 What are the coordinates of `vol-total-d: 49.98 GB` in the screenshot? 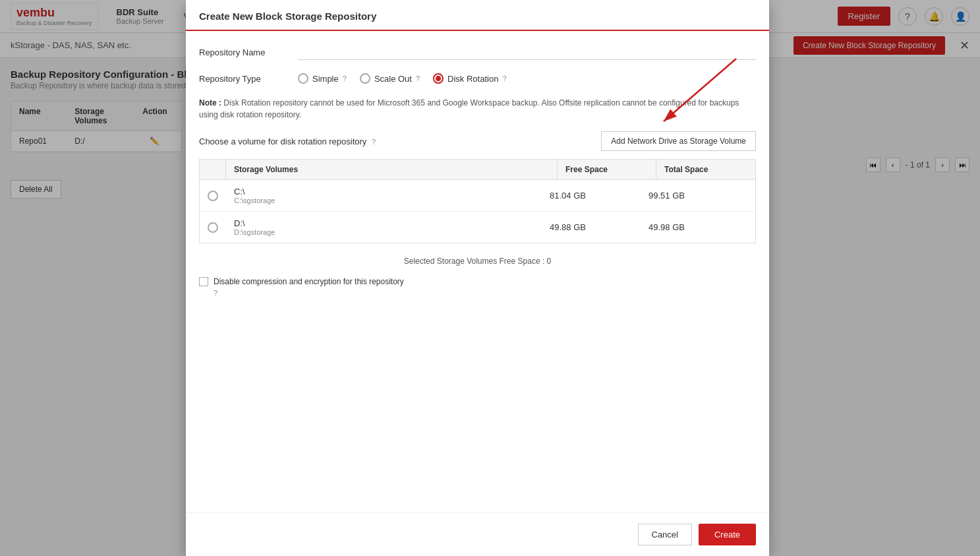 It's located at (698, 227).